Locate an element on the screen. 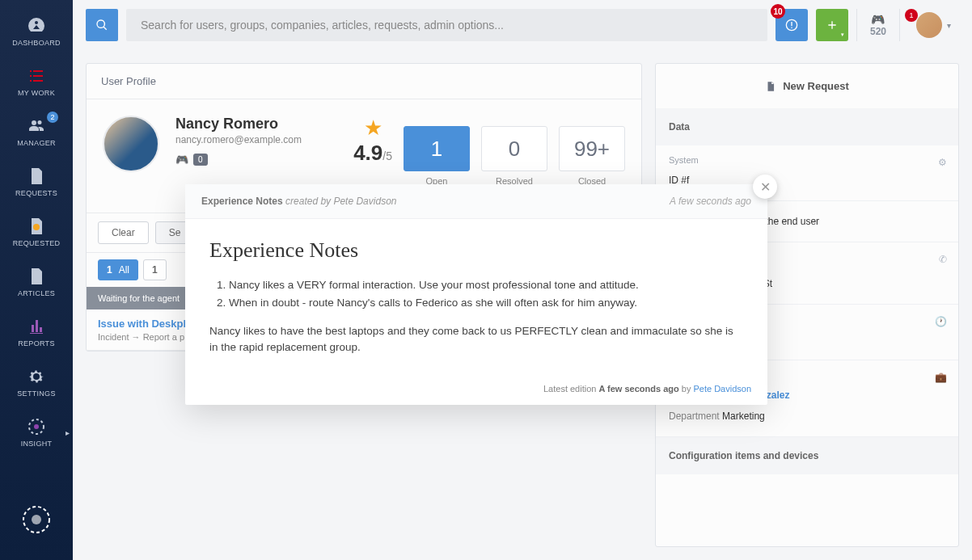 The height and width of the screenshot is (560, 972). note-item: Nancy likes a VERY formal interaction. U… is located at coordinates (486, 285).